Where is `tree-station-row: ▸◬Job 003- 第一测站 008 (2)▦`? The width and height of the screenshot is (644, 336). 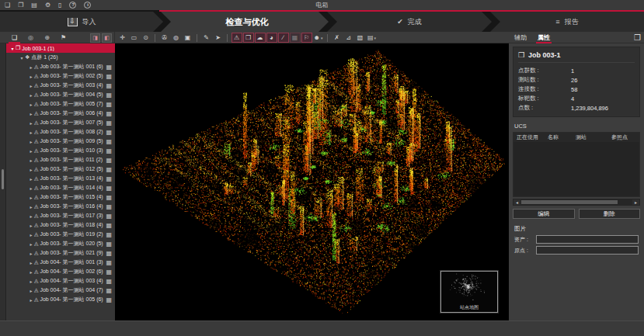
tree-station-row: ▸◬Job 003- 第一测站 008 (2)▦ is located at coordinates (61, 132).